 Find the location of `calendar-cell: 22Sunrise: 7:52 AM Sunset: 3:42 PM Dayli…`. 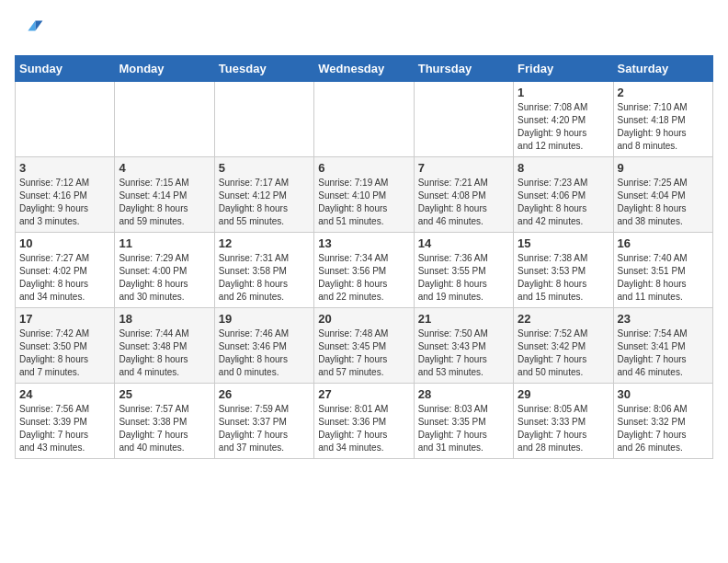

calendar-cell: 22Sunrise: 7:52 AM Sunset: 3:42 PM Dayli… is located at coordinates (563, 346).